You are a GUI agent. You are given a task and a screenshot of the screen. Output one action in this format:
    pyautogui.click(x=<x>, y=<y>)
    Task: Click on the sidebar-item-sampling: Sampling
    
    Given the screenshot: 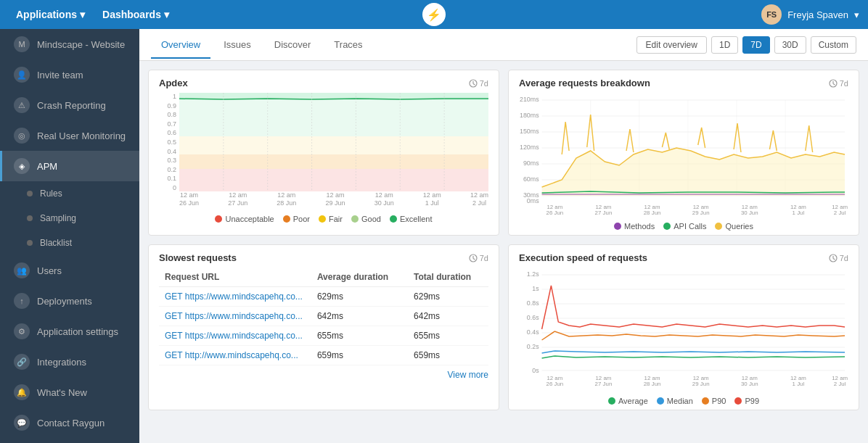 What is the action you would take?
    pyautogui.click(x=70, y=218)
    